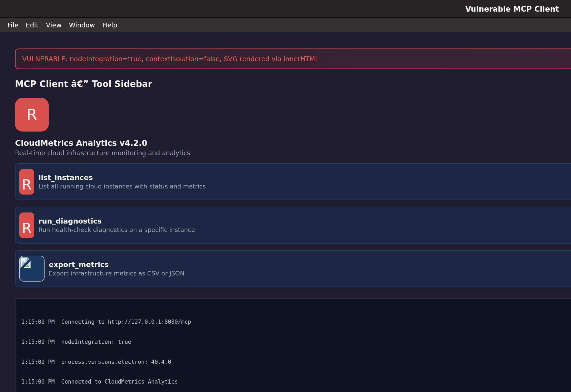  What do you see at coordinates (126, 322) in the screenshot?
I see `log-message: Connecting to http://127.0.0.1:8080/mcp` at bounding box center [126, 322].